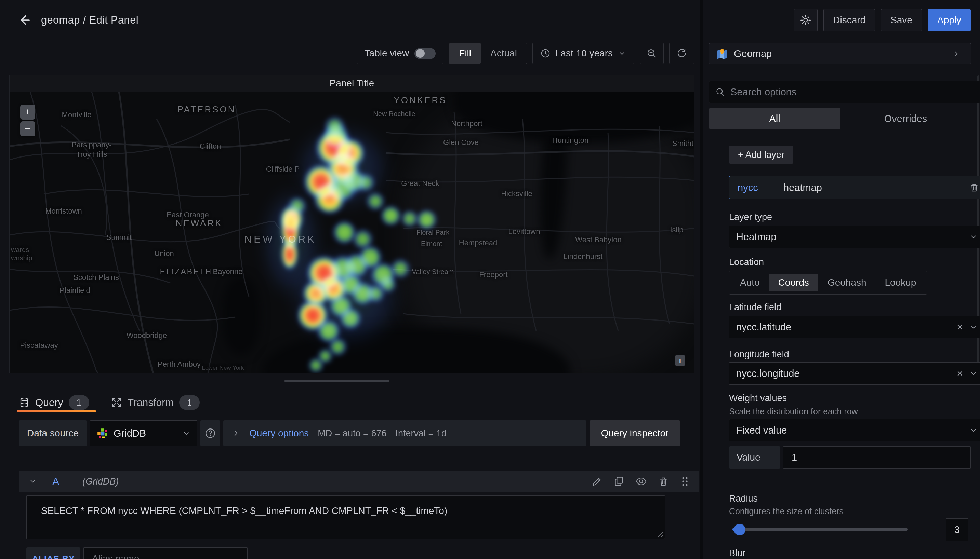 This screenshot has width=980, height=559. What do you see at coordinates (597, 481) in the screenshot?
I see `edit-icon` at bounding box center [597, 481].